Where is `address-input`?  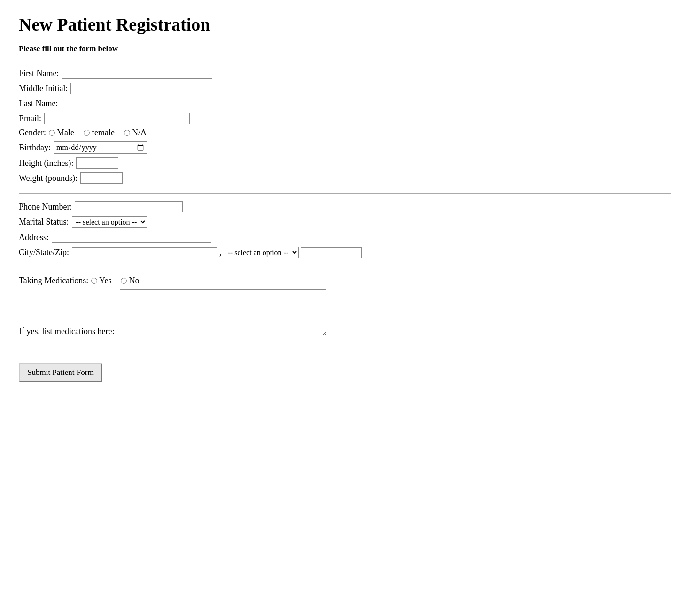 address-input is located at coordinates (132, 237).